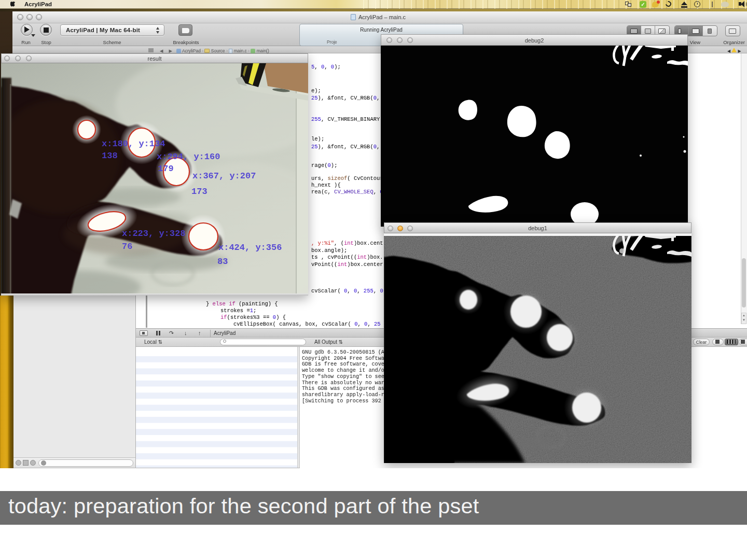 The height and width of the screenshot is (560, 747). What do you see at coordinates (133, 144) in the screenshot?
I see `svg-text: x:180, y:134` at bounding box center [133, 144].